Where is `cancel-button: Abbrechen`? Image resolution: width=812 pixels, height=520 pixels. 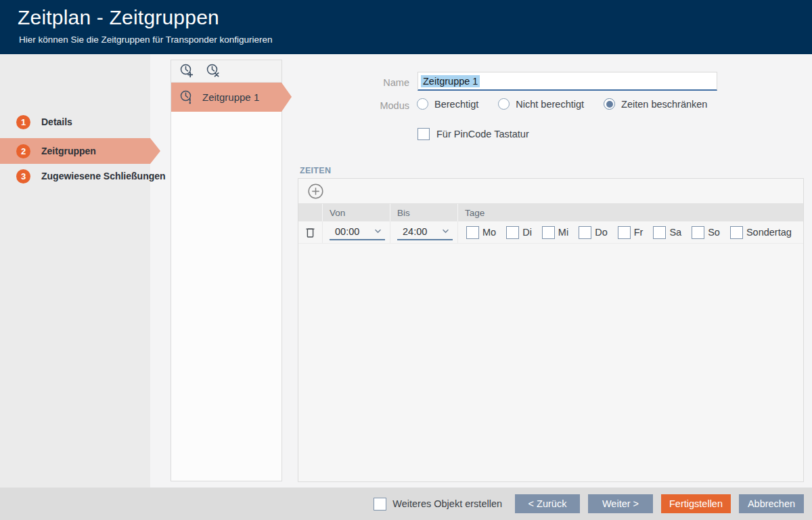 cancel-button: Abbrechen is located at coordinates (771, 504).